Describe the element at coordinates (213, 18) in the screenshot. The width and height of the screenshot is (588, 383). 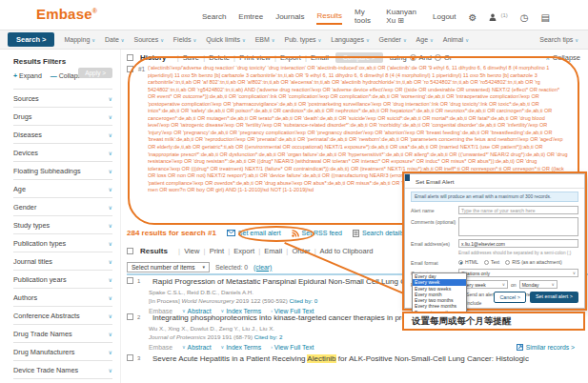
I see `nav-search: Search` at that location.